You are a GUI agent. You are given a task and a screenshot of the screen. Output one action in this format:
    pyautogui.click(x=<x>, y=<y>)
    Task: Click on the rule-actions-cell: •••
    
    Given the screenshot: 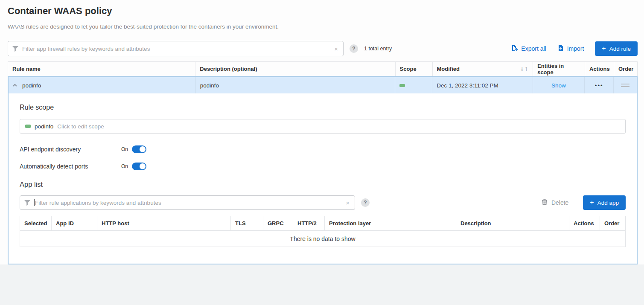 What is the action you would take?
    pyautogui.click(x=599, y=85)
    